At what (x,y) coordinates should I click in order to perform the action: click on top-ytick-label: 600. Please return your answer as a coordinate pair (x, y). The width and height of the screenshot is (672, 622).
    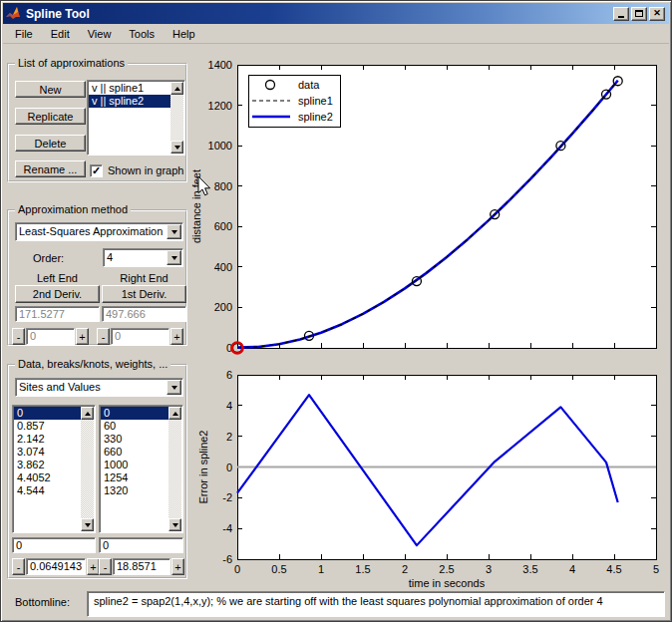
    Looking at the image, I should click on (223, 226).